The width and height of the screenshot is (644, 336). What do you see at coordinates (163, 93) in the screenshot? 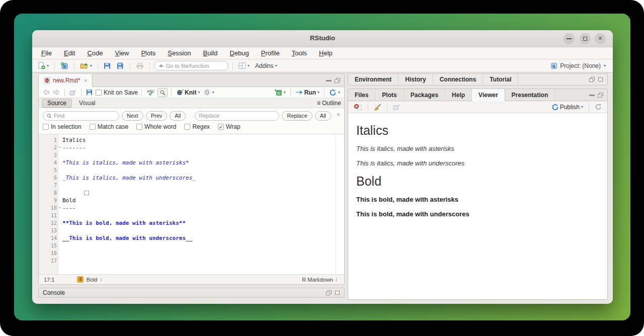
I see `find-replace-button` at bounding box center [163, 93].